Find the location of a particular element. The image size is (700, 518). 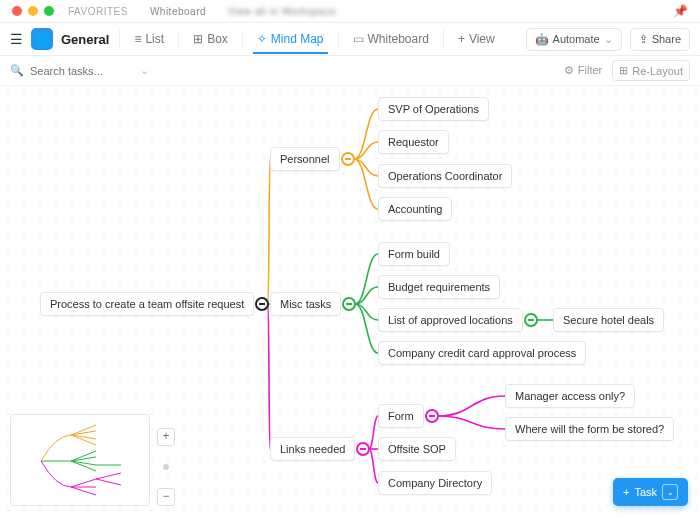

new-task-button: + Task ⌄ is located at coordinates (650, 492).